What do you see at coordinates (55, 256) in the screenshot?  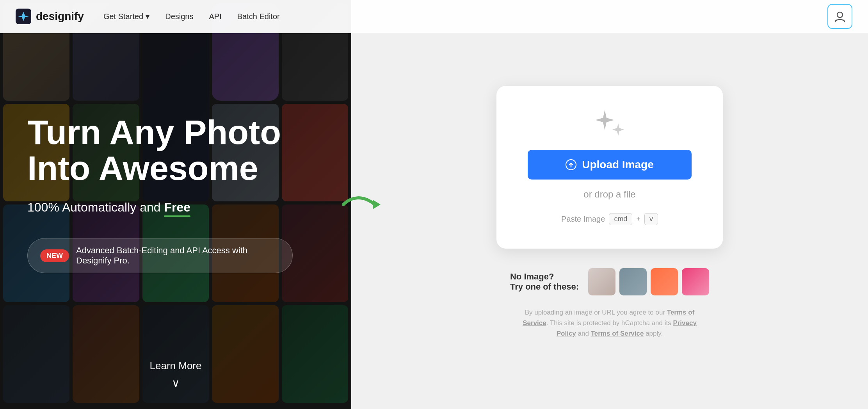 I see `new-badge: NEW` at bounding box center [55, 256].